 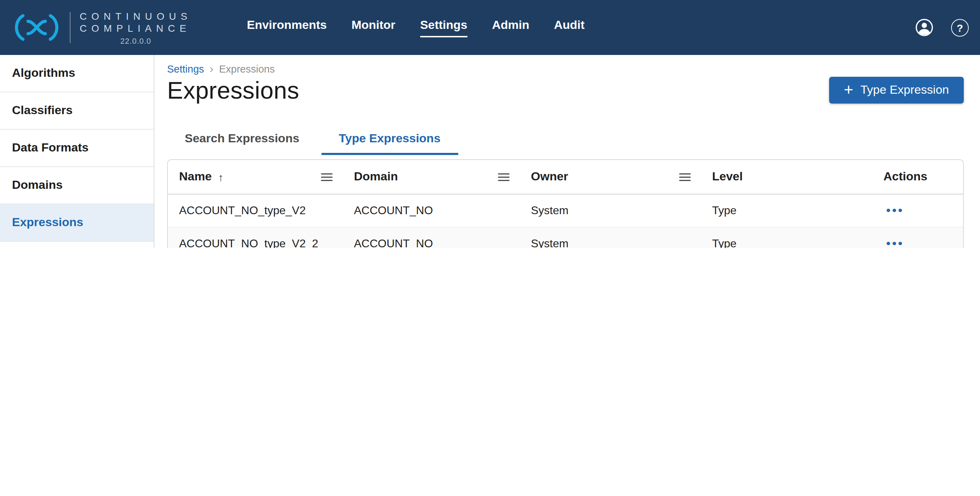 I want to click on table-row: ACCOUNT_NO_type_V2_2 ACCOUNT_NO System T…, so click(x=565, y=238).